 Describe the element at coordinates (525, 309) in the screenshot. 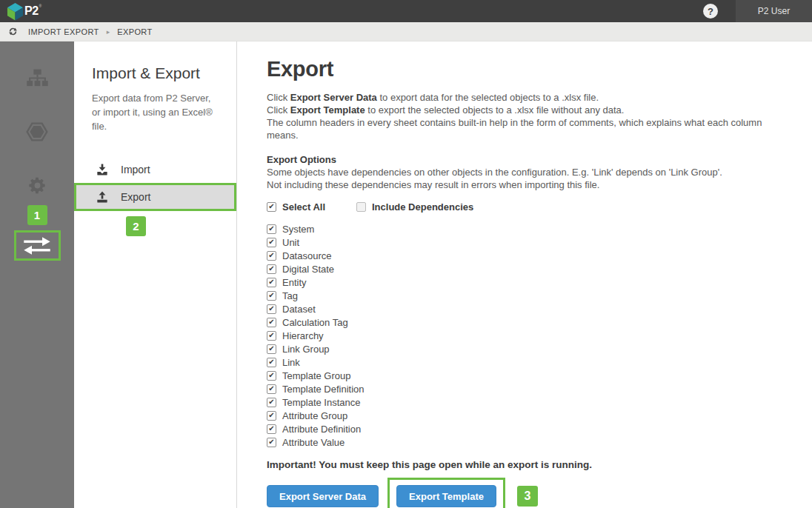

I see `object-checkbox-row: Dataset` at that location.